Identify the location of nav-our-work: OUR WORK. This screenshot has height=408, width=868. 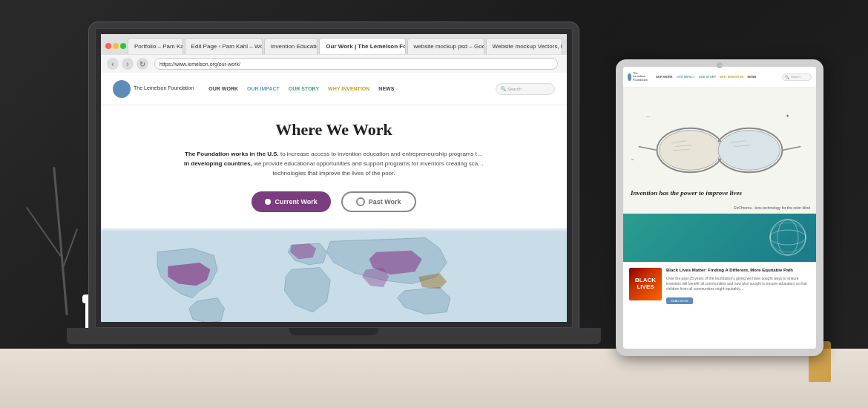
(223, 89).